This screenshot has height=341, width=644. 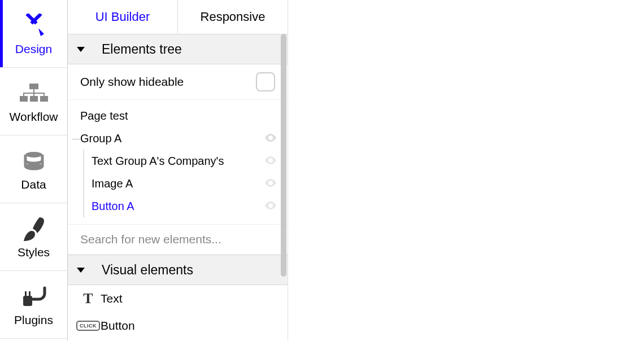 What do you see at coordinates (34, 34) in the screenshot?
I see `nav-design: Design` at bounding box center [34, 34].